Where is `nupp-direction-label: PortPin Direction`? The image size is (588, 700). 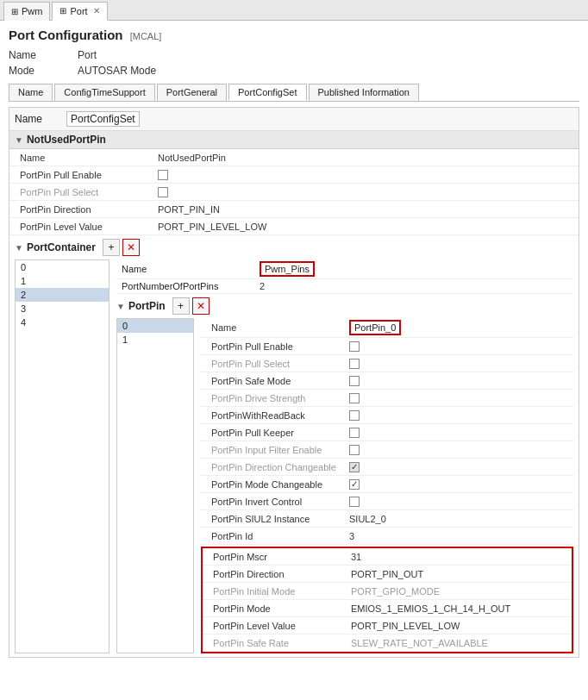
nupp-direction-label: PortPin Direction is located at coordinates (89, 209).